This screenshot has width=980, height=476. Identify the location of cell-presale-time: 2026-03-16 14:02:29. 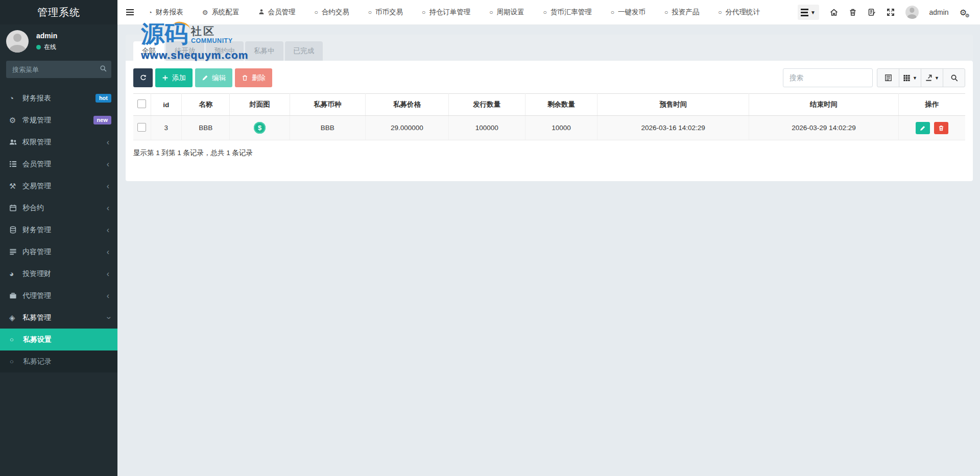
(673, 128).